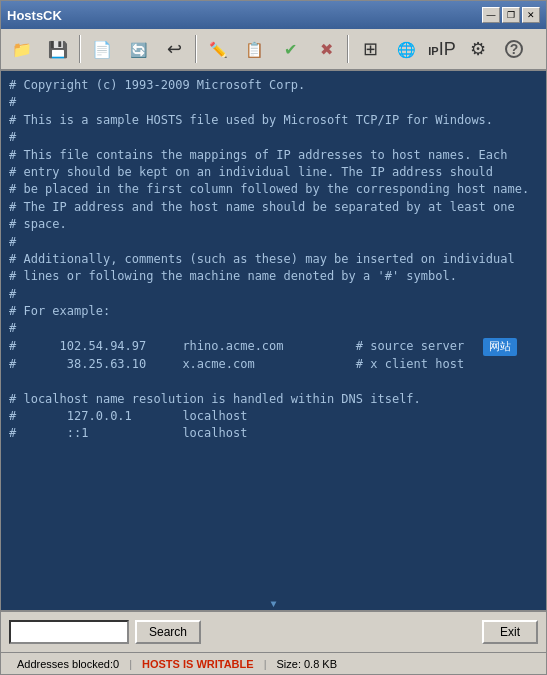 The width and height of the screenshot is (547, 675). Describe the element at coordinates (478, 49) in the screenshot. I see `settings-icon` at that location.